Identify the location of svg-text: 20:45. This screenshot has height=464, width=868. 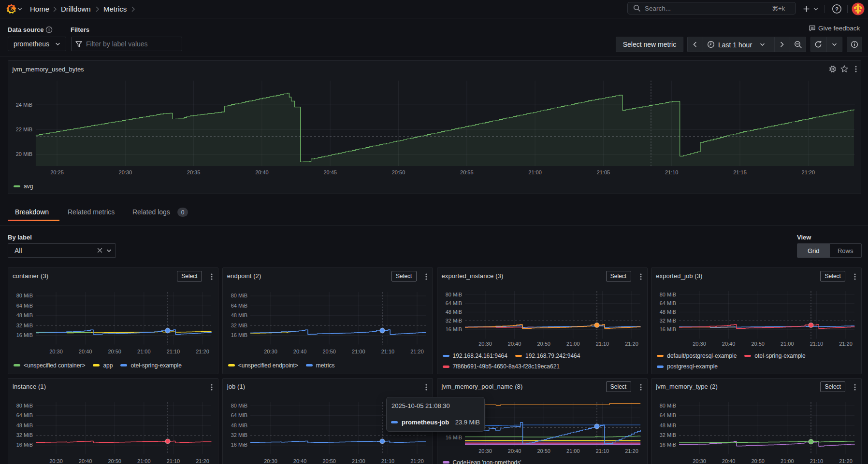
(330, 172).